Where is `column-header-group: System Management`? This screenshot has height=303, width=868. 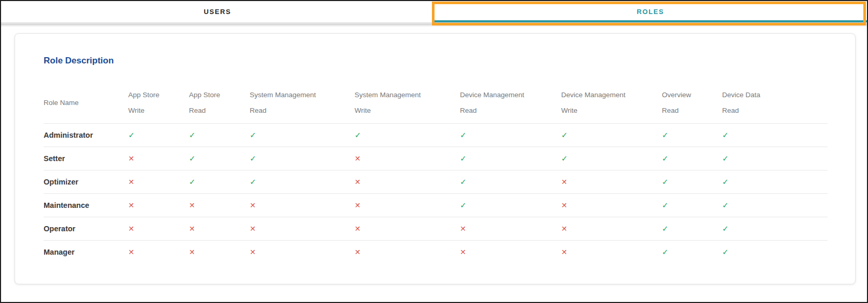
column-header-group: System Management is located at coordinates (302, 95).